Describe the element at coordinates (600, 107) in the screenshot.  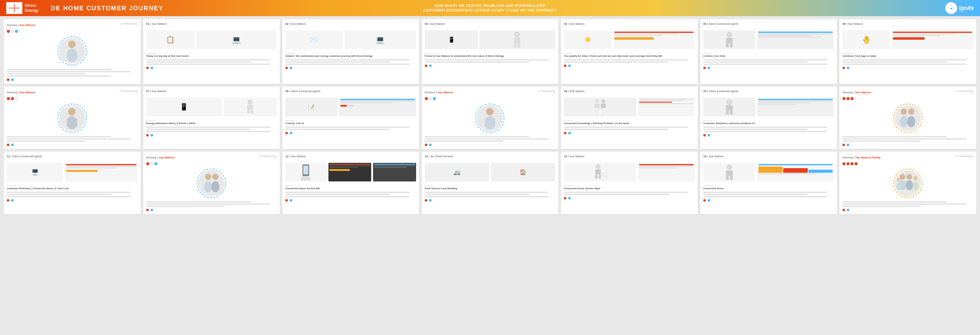
I see `scene-left` at that location.